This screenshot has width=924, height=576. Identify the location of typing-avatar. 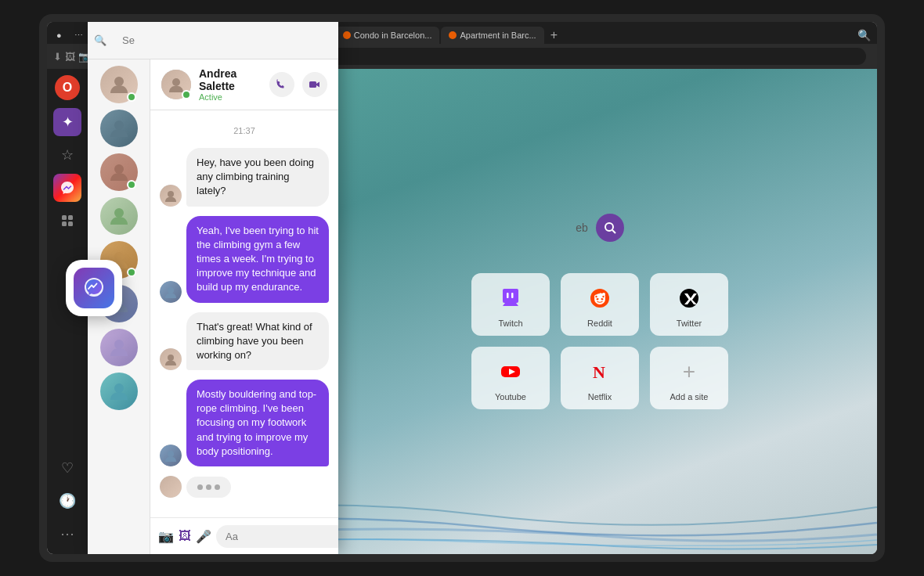
(171, 487).